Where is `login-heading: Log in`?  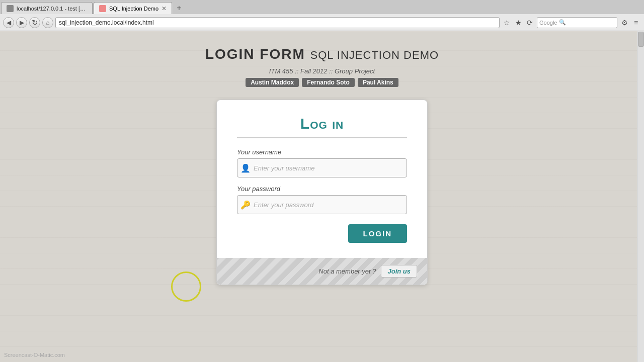 login-heading: Log in is located at coordinates (322, 124).